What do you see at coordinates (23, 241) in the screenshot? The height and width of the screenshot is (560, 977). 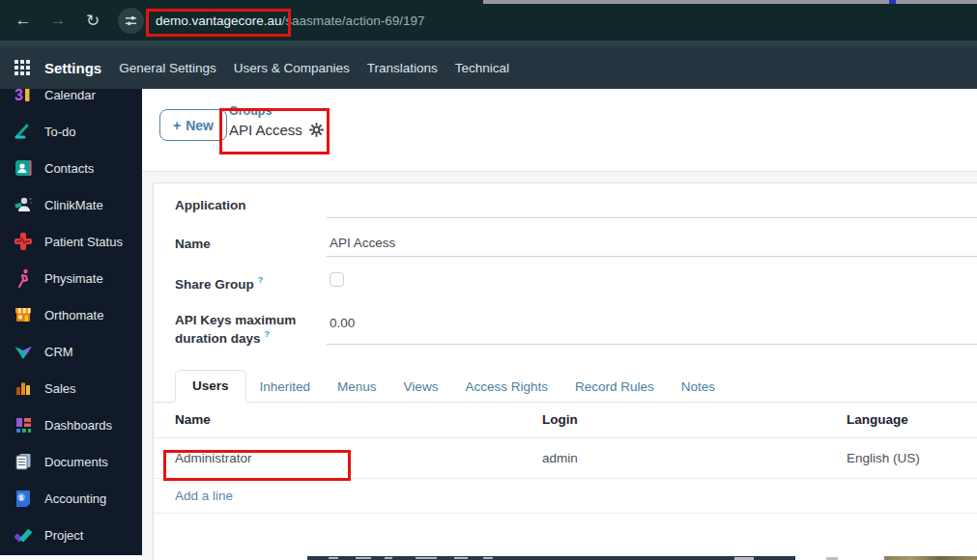 I see `patient-status-icon` at bounding box center [23, 241].